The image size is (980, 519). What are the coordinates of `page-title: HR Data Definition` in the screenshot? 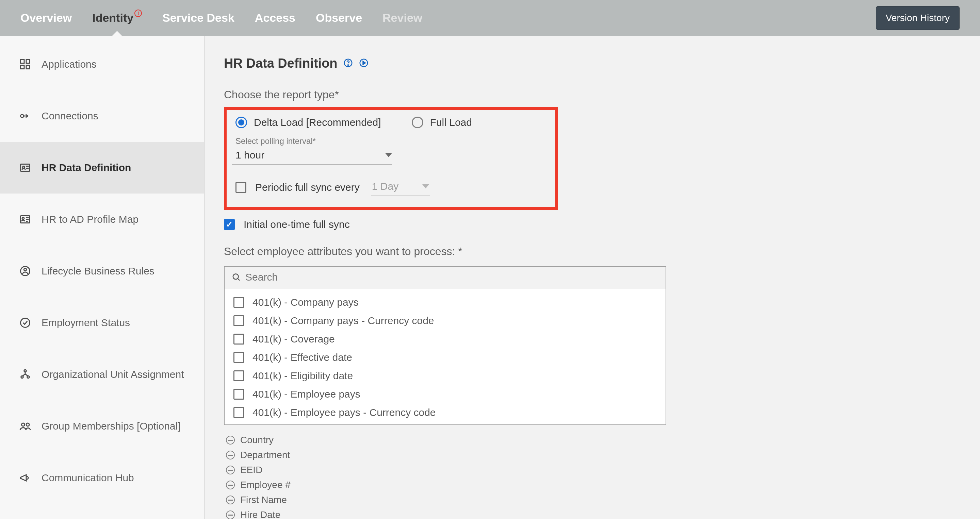 It's located at (281, 63).